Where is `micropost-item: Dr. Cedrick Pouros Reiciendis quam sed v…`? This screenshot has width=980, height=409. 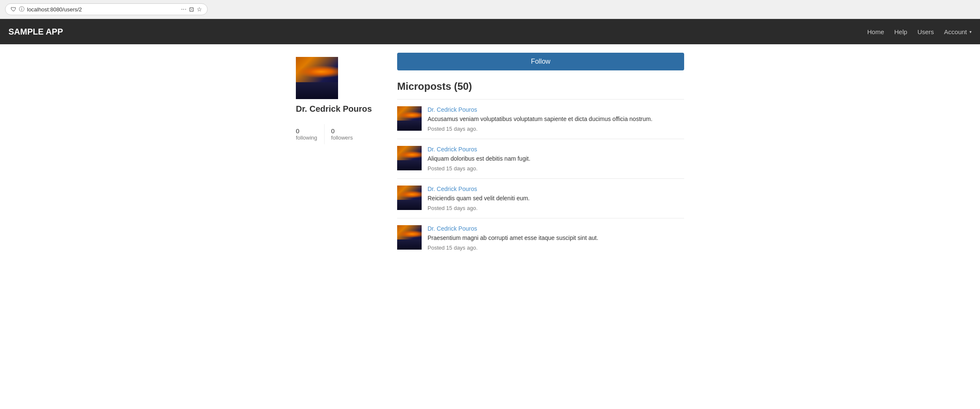 micropost-item: Dr. Cedrick Pouros Reiciendis quam sed v… is located at coordinates (541, 198).